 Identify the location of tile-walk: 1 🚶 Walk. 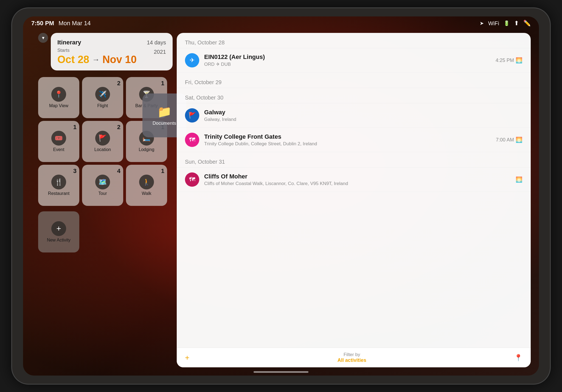
(147, 185).